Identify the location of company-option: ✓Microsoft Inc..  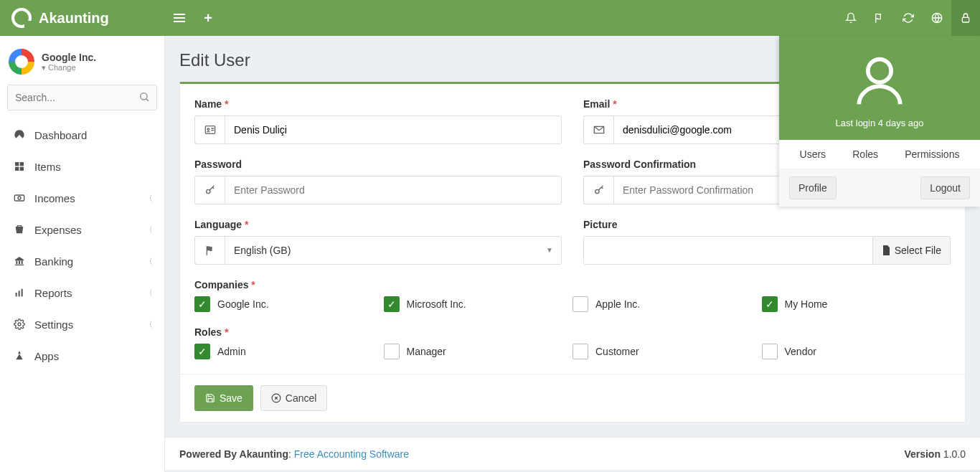
(479, 304).